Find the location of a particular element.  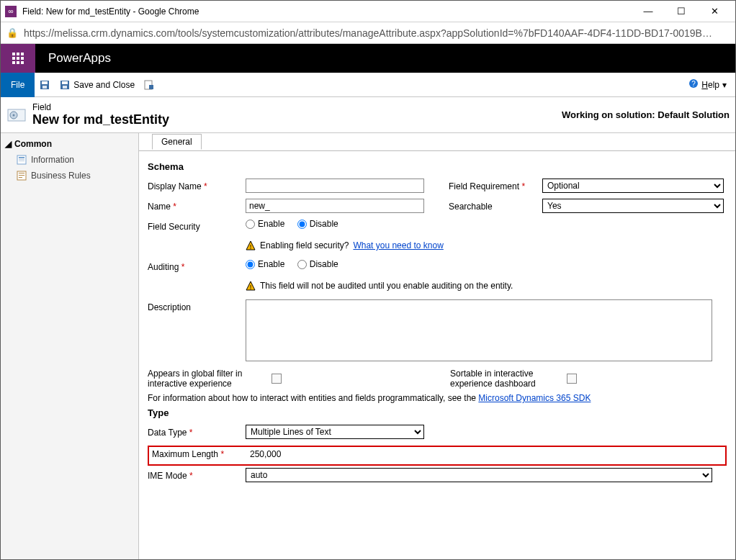

searchable-label: Searchable is located at coordinates (495, 205).